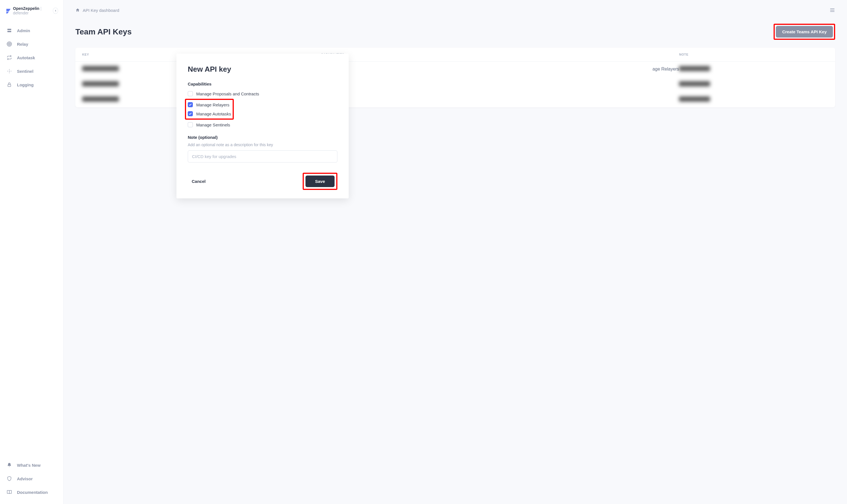  What do you see at coordinates (77, 10) in the screenshot?
I see `home-icon` at bounding box center [77, 10].